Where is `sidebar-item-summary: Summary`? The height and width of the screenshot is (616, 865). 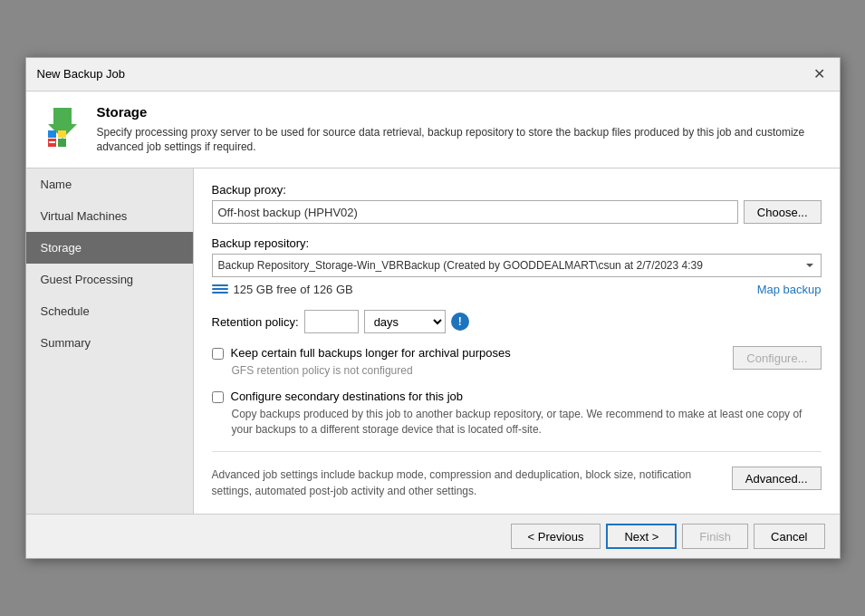
sidebar-item-summary: Summary is located at coordinates (110, 342).